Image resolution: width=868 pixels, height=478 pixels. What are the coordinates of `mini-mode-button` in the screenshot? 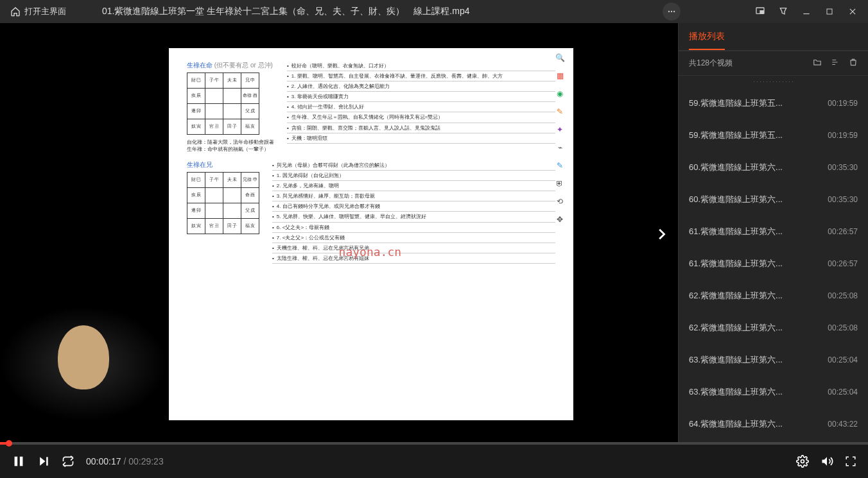 It's located at (760, 12).